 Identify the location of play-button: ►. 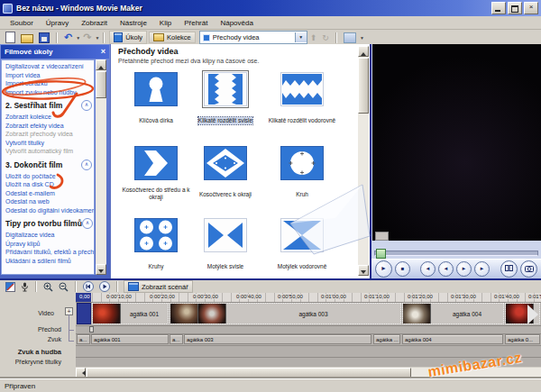
(384, 269).